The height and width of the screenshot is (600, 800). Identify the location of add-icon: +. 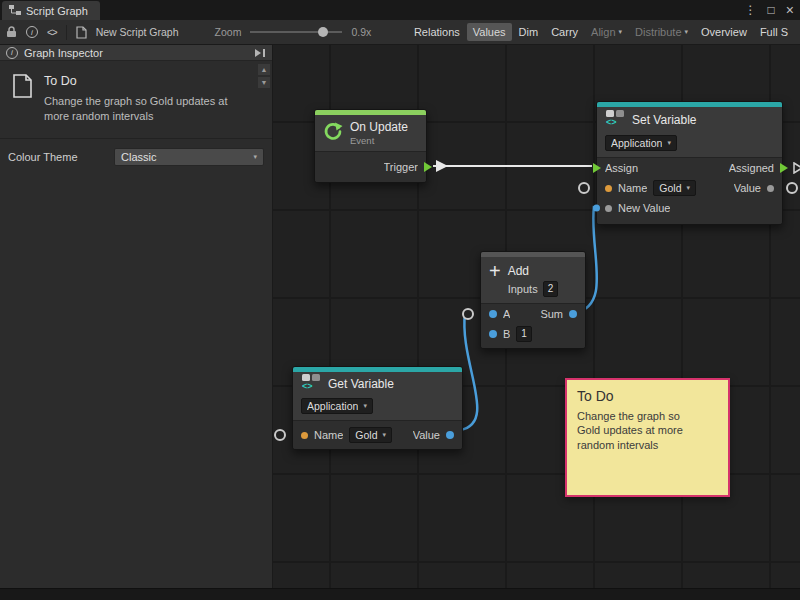
(495, 271).